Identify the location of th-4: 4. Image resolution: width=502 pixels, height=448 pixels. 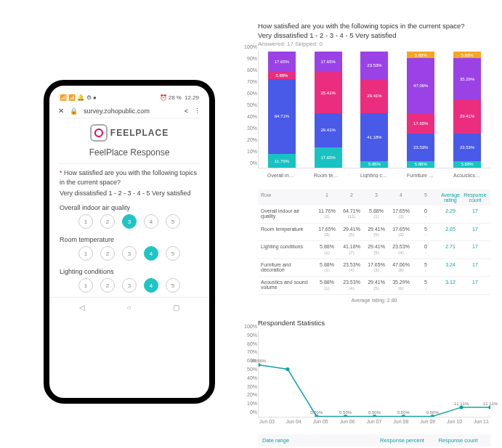
(401, 197).